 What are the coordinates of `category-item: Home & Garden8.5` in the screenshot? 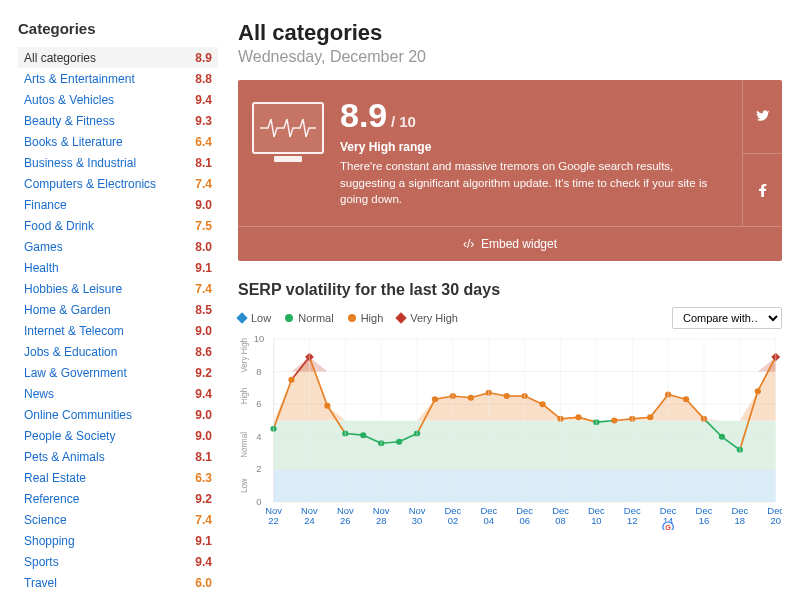 It's located at (118, 310).